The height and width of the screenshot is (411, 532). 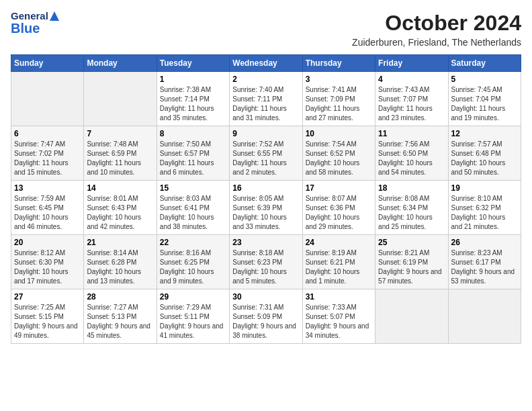 I want to click on column-header-monday: Monday, so click(x=120, y=63).